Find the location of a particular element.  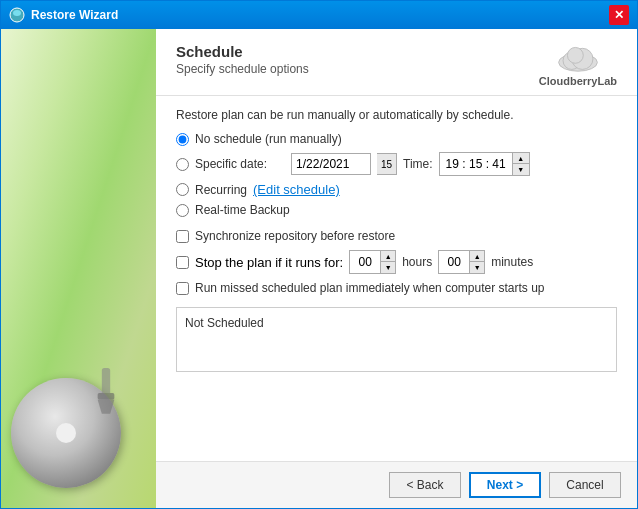

minutes-input-group: ▲ ▼ is located at coordinates (462, 262).